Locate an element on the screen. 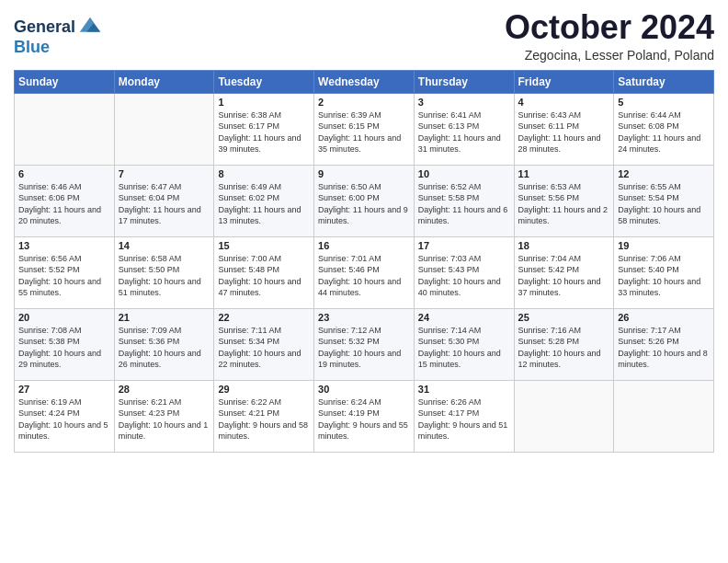 This screenshot has height=563, width=728. day-info: Sunrise: 7:00 AM Sunset: 5:48 PM Dayligh… is located at coordinates (264, 276).